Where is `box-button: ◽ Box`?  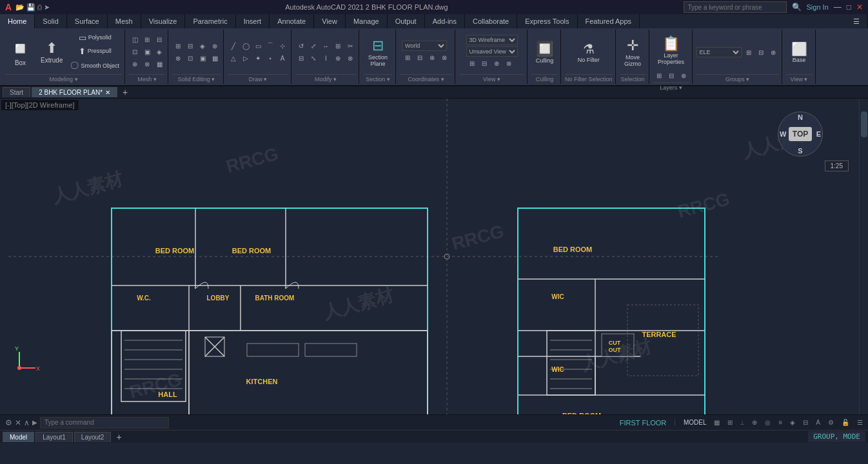
box-button: ◽ Box is located at coordinates (21, 52).